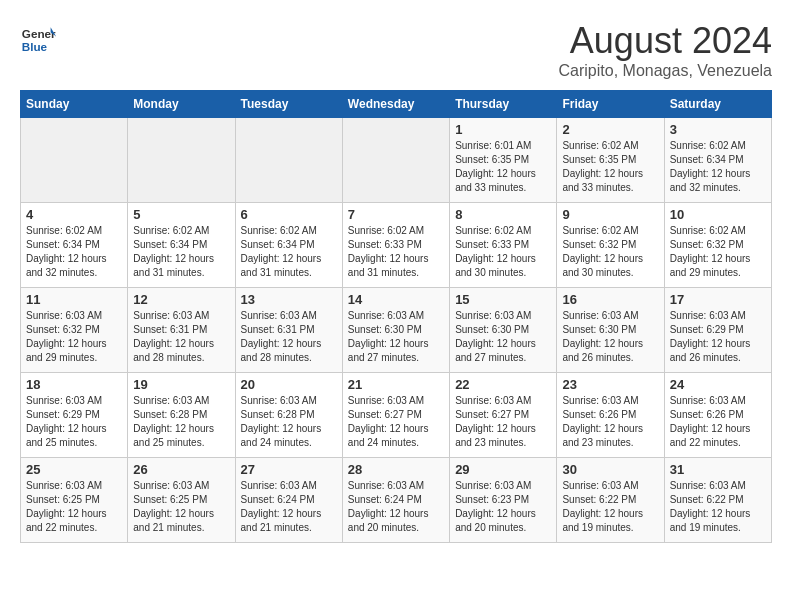  What do you see at coordinates (396, 330) in the screenshot?
I see `calendar-week-3: 11Sunrise: 6:03 AMSunset: 6:32 PMDayligh…` at bounding box center [396, 330].